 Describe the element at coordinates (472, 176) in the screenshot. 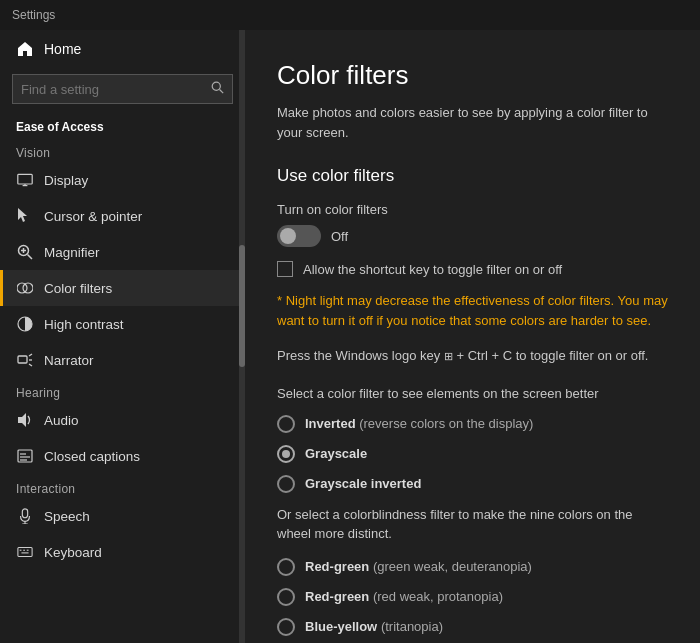

I see `section-title: Use color filters` at that location.